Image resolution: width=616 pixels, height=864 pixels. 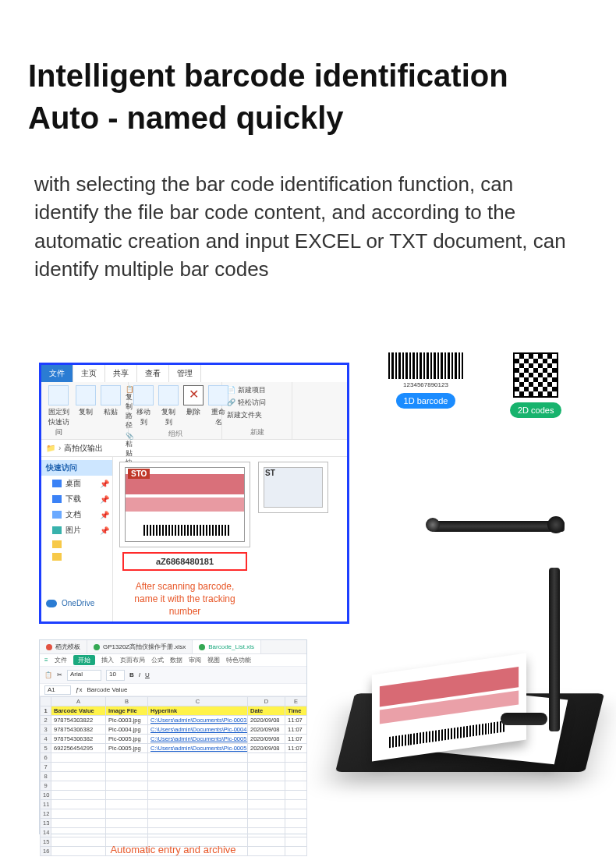 What do you see at coordinates (186, 530) in the screenshot?
I see `barcode-icon` at bounding box center [186, 530].